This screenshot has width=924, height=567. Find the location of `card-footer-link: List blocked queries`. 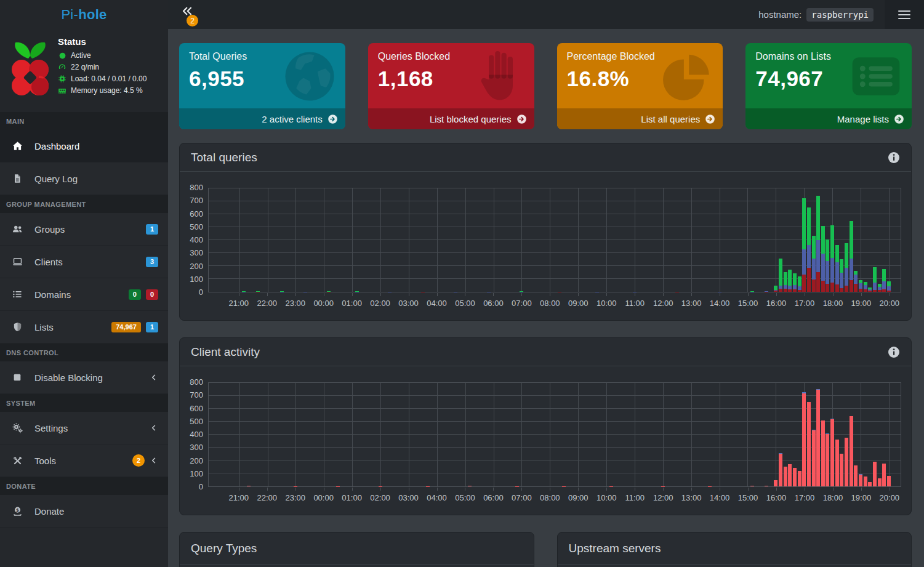

card-footer-link: List blocked queries is located at coordinates (451, 119).